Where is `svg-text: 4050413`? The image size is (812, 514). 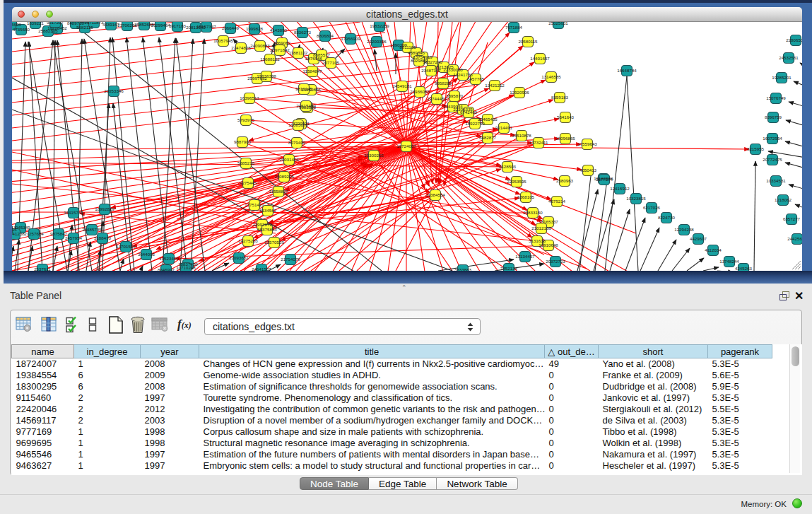
svg-text: 4050413 is located at coordinates (588, 170).